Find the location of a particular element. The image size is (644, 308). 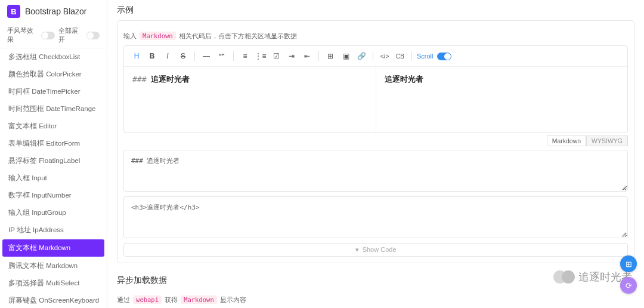

html-output: <h3>追逐时光者</h3> is located at coordinates (376, 217).